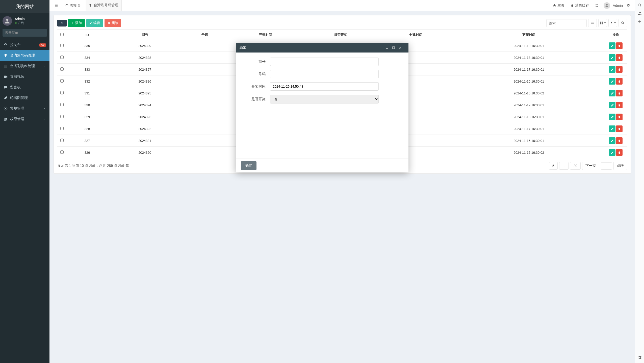 This screenshot has width=644, height=363. I want to click on hamburger-button, so click(56, 6).